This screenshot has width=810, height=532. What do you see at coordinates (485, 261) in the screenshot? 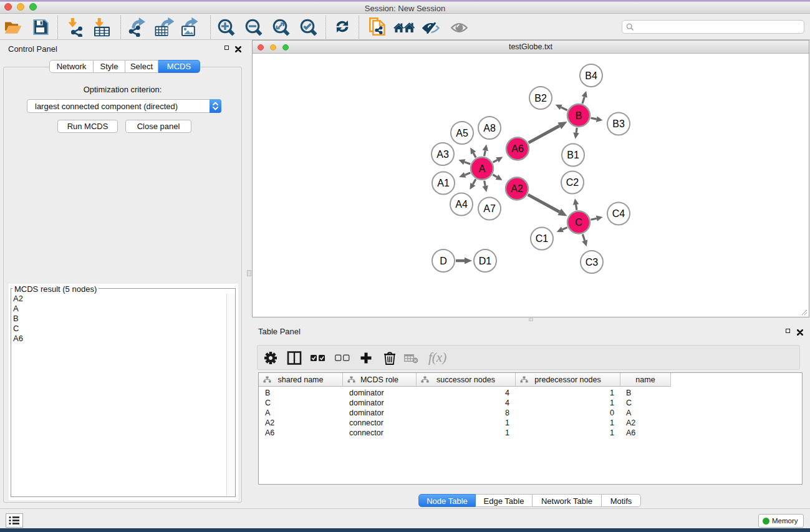
I see `svg-text: D1` at bounding box center [485, 261].